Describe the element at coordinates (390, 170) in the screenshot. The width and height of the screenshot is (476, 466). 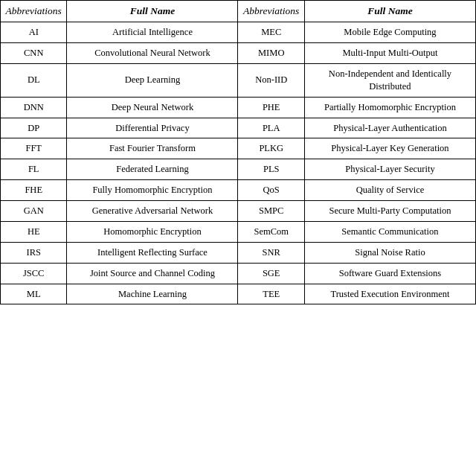
I see `fullname-cell: Physical-Layer Security` at that location.